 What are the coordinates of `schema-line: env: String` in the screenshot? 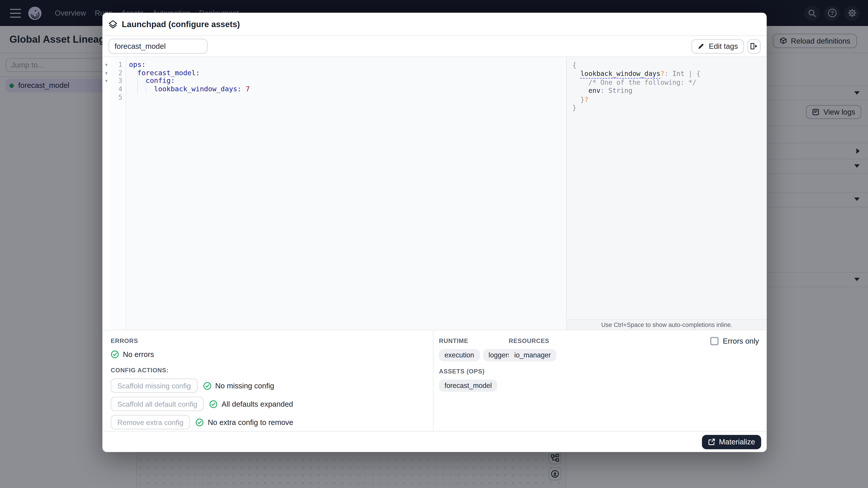 It's located at (666, 91).